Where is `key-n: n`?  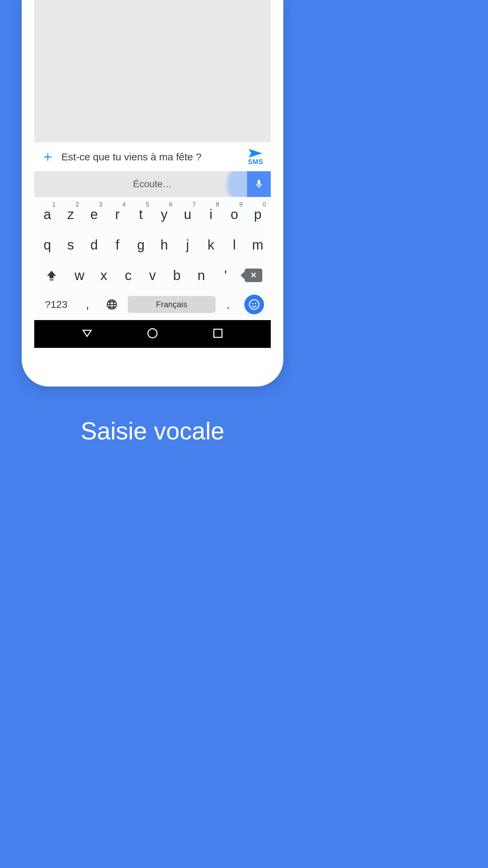 key-n: n is located at coordinates (201, 275).